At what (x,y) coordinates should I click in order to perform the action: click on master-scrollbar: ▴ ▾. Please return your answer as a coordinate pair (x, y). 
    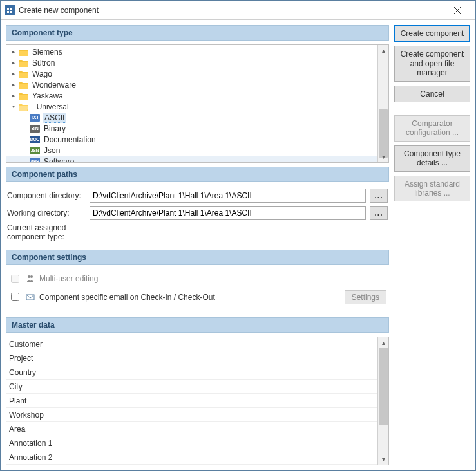
    Looking at the image, I should click on (383, 401).